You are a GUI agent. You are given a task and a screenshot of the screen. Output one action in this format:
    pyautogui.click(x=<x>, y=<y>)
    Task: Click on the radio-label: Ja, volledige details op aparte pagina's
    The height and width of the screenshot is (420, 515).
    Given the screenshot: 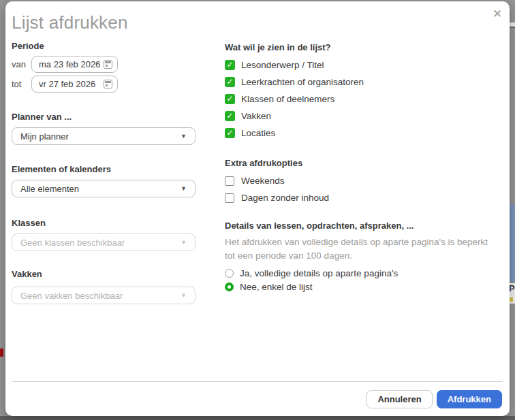 What is the action you would take?
    pyautogui.click(x=319, y=274)
    